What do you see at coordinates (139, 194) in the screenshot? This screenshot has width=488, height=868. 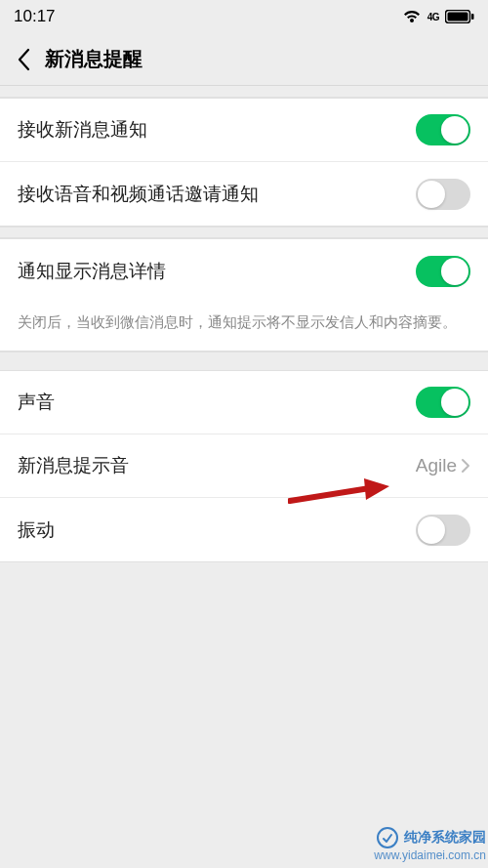 I see `row-label: 接收语音和视频通话邀请通知` at bounding box center [139, 194].